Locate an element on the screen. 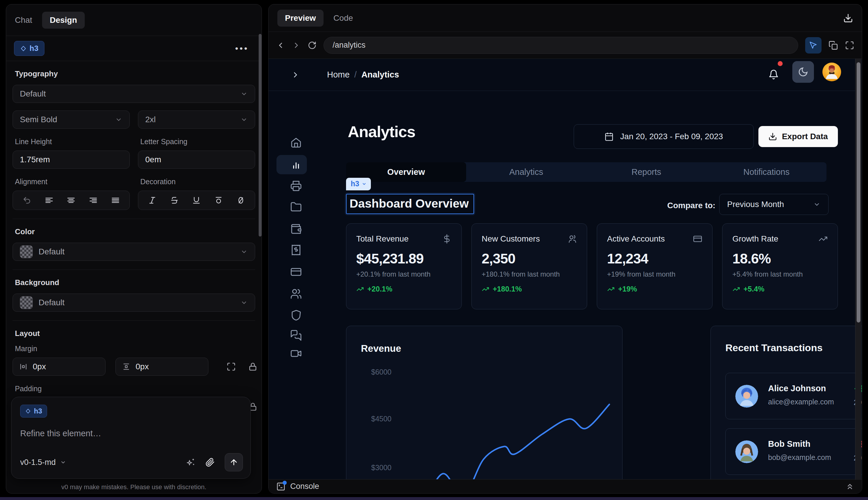  expand-margin-icon is located at coordinates (231, 367).